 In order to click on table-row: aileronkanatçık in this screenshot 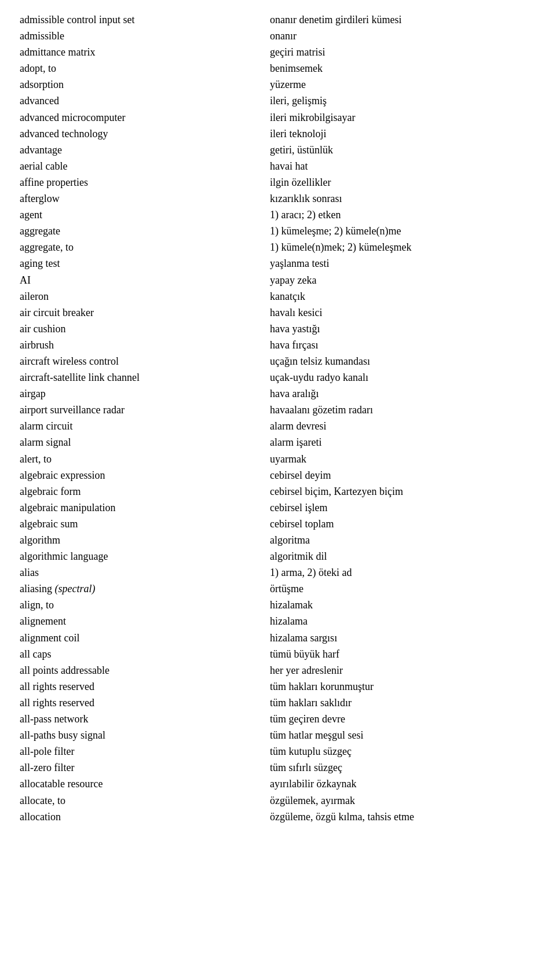, I will do `click(278, 296)`.